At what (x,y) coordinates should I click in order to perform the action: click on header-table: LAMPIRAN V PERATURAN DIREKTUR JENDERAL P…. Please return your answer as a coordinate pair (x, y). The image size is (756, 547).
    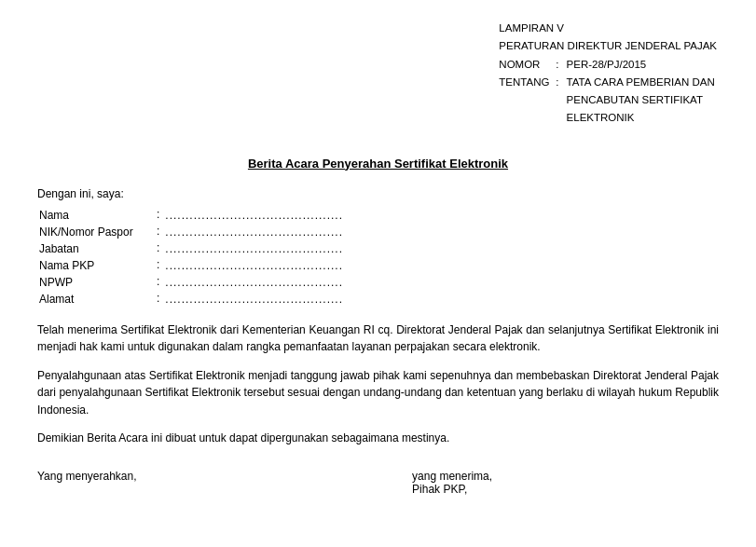
    Looking at the image, I should click on (608, 74).